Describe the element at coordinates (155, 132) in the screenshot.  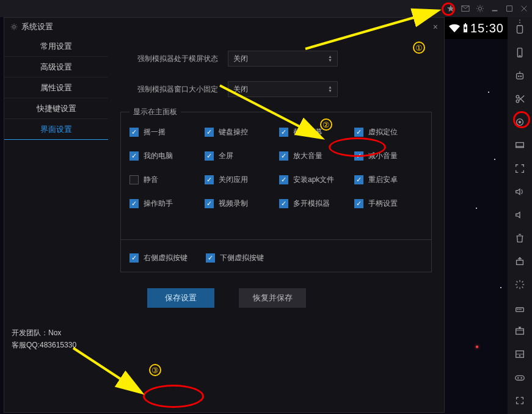
I see `checkbox-label: 摇一摇` at that location.